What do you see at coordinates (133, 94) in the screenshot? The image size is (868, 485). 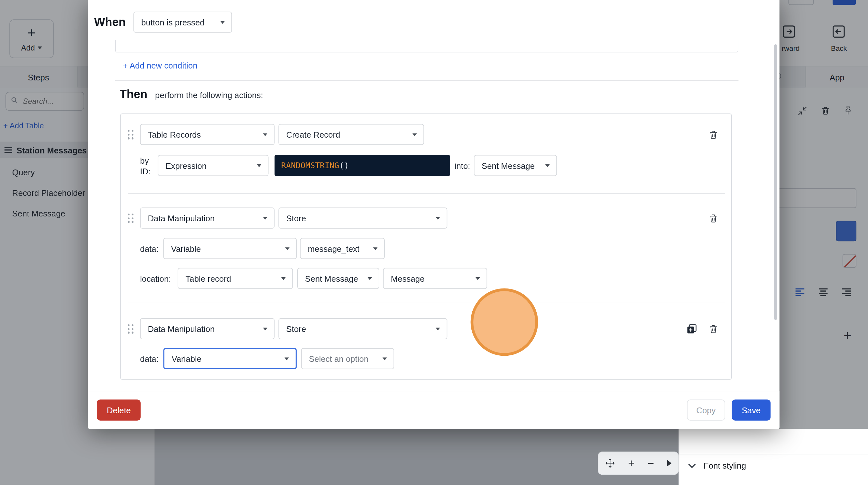 I see `then-label: Then` at bounding box center [133, 94].